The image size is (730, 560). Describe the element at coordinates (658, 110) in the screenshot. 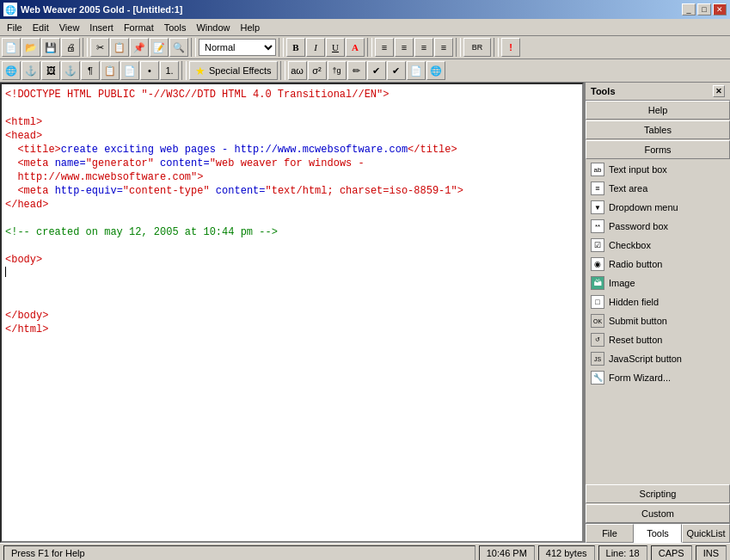

I see `help-button: Help` at that location.